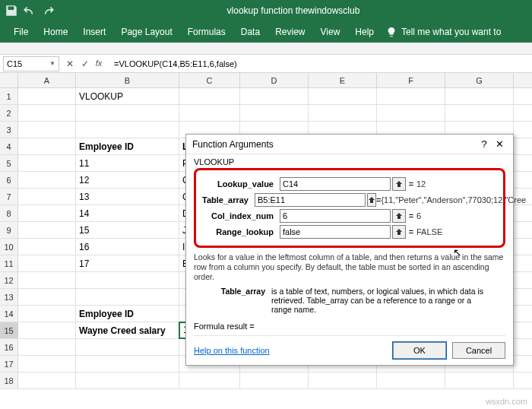 Image resolution: width=532 pixels, height=409 pixels. What do you see at coordinates (232, 350) in the screenshot?
I see `help-link: Help on this function` at bounding box center [232, 350].